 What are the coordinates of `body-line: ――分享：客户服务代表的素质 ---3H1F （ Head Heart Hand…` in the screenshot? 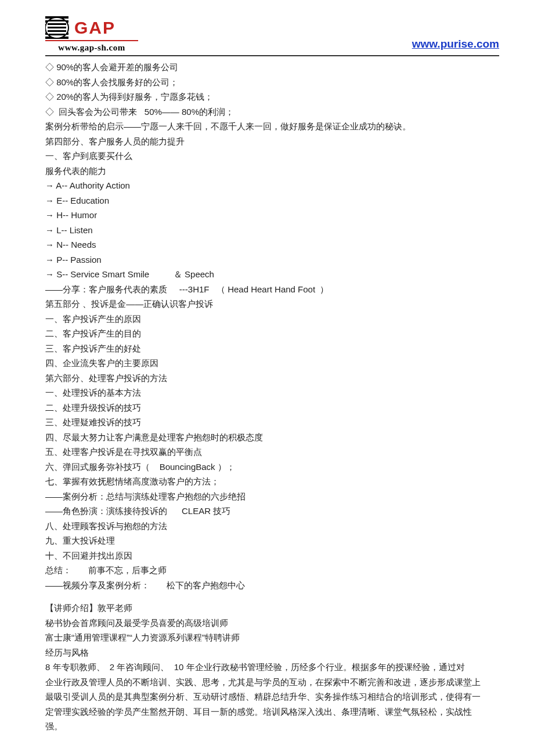 It's located at (267, 290).